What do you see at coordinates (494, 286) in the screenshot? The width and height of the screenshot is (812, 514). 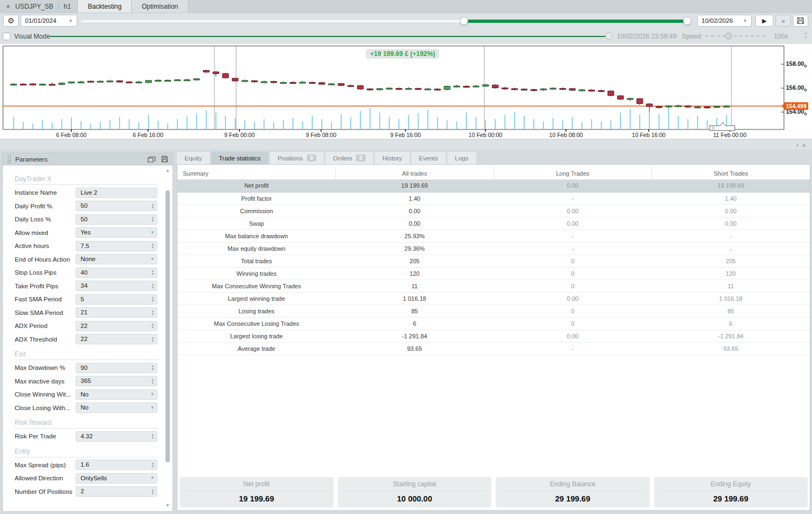 I see `table-row: Max Consecutive Winning Trades11011` at bounding box center [494, 286].